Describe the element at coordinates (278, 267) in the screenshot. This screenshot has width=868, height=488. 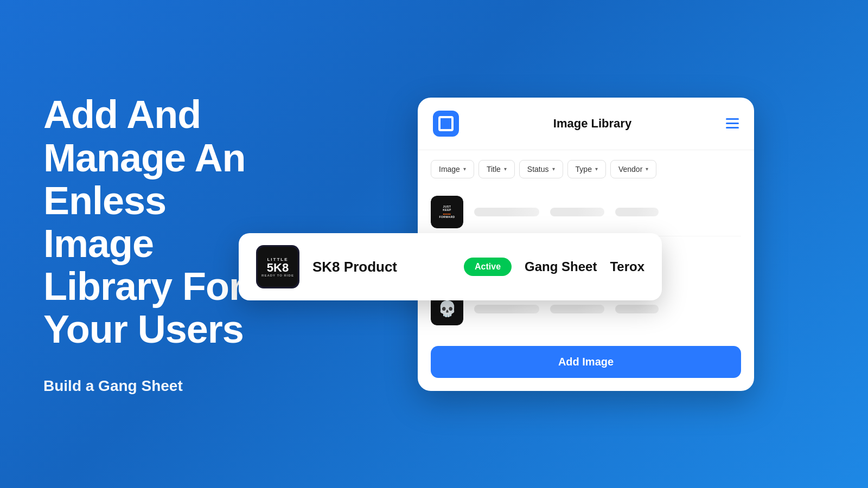
I see `sk8-product-image: LITTLE 5K8 READY TO RIDE` at that location.